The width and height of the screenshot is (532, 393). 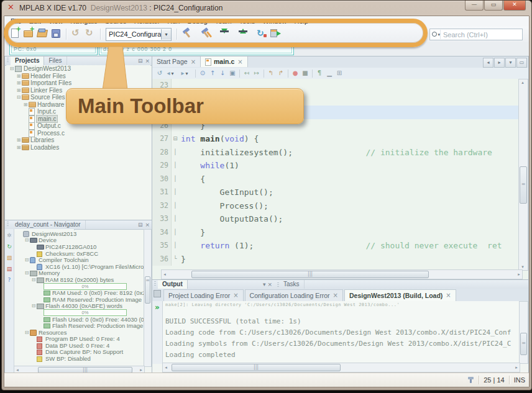 I want to click on pin-panel-icon: ▾, so click(x=265, y=284).